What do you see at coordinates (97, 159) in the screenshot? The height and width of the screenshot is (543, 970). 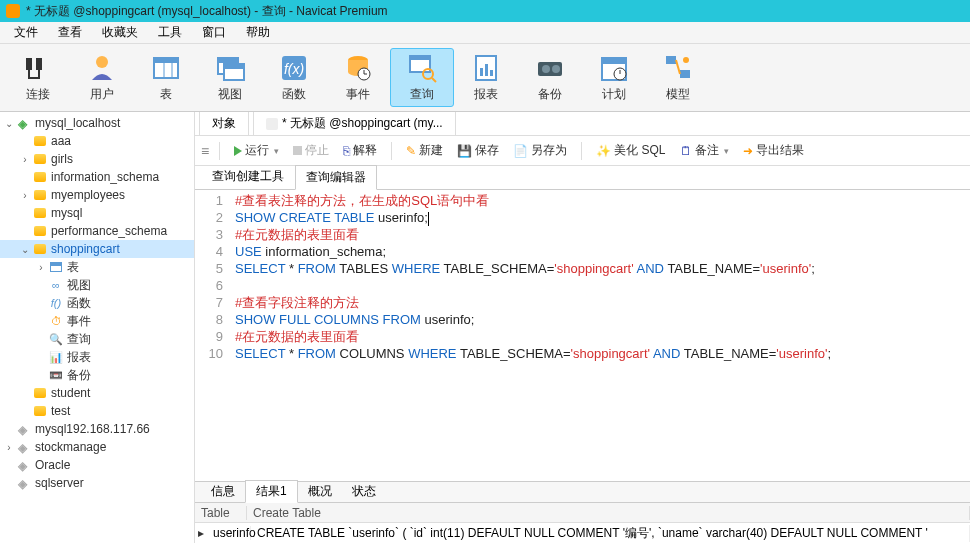 I see `tree-item: ›girls` at bounding box center [97, 159].